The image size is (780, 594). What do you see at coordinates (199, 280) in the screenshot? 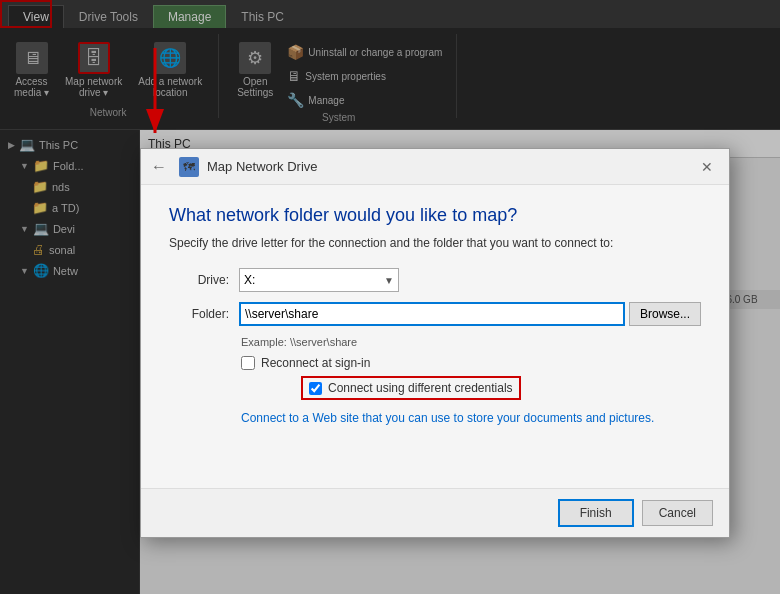
I see `drive-label: Drive:` at bounding box center [199, 280].